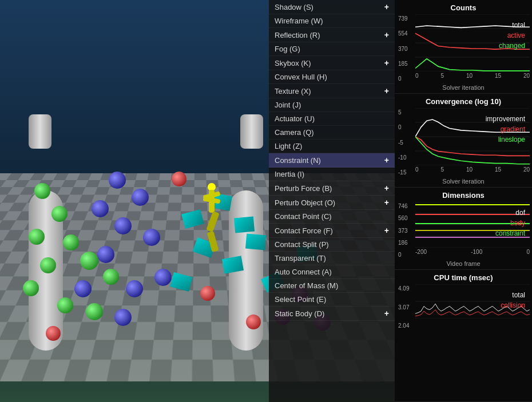  What do you see at coordinates (473, 172) in the screenshot?
I see `convergence-x-axis: 0 5 10 15 20` at bounding box center [473, 172].